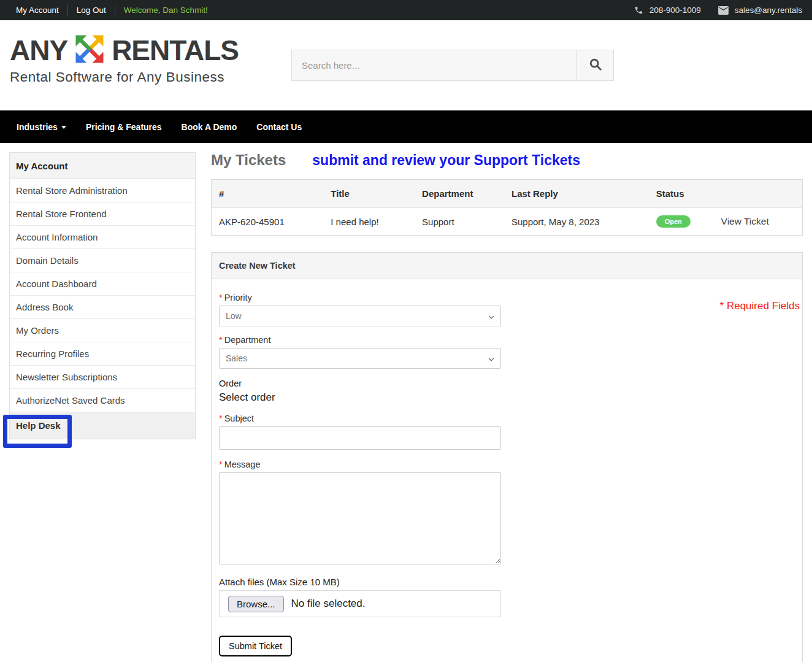 The width and height of the screenshot is (812, 662). What do you see at coordinates (446, 161) in the screenshot?
I see `page-subtitle: submit and review your Support Tickets` at bounding box center [446, 161].